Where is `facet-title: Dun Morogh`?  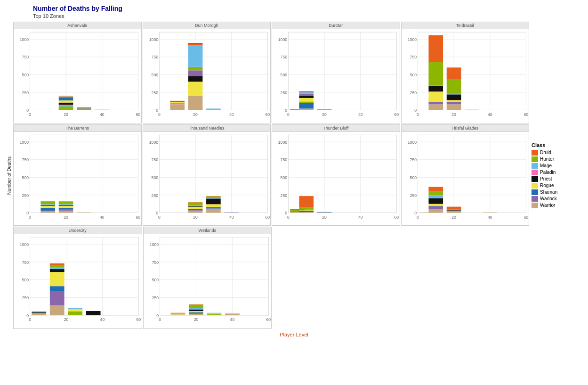 facet-title: Dun Morogh is located at coordinates (207, 25).